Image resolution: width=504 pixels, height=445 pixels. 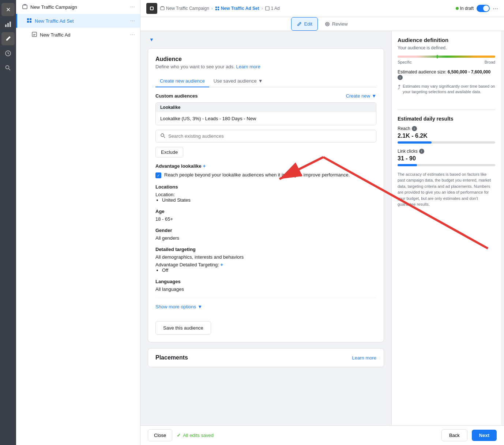 I want to click on advantage-checkbox, so click(x=158, y=175).